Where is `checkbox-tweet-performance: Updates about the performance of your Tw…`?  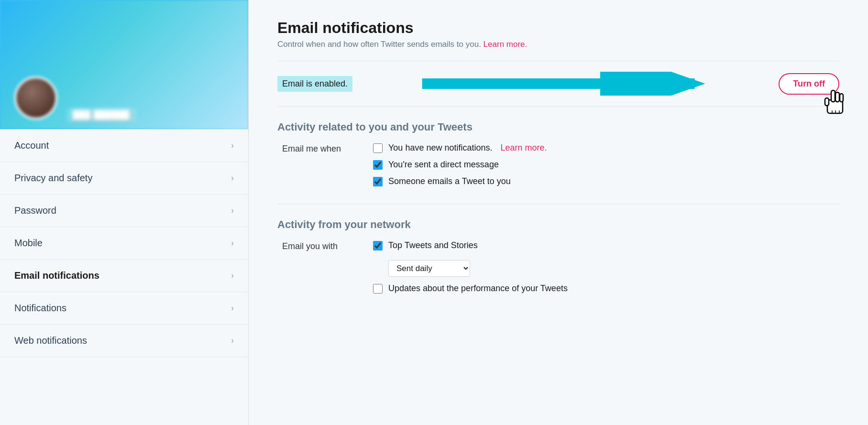 checkbox-tweet-performance: Updates about the performance of your Tw… is located at coordinates (471, 289).